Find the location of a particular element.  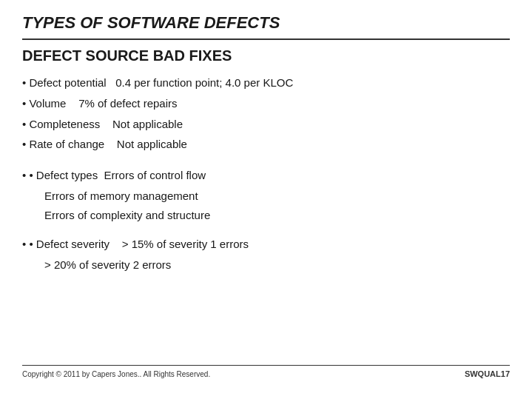

bullet-label-completeness: Completeness is located at coordinates (64, 124).